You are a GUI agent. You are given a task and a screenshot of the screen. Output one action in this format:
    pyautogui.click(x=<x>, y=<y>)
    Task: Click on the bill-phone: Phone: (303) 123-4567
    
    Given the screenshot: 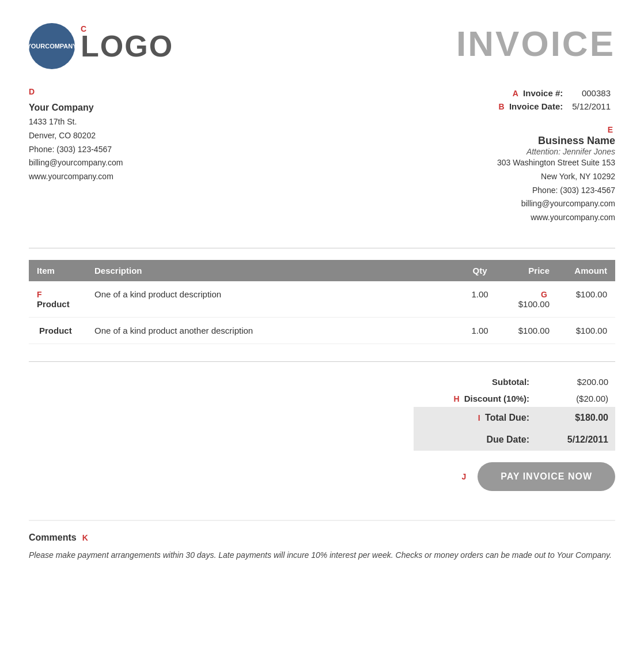 What is the action you would take?
    pyautogui.click(x=469, y=191)
    